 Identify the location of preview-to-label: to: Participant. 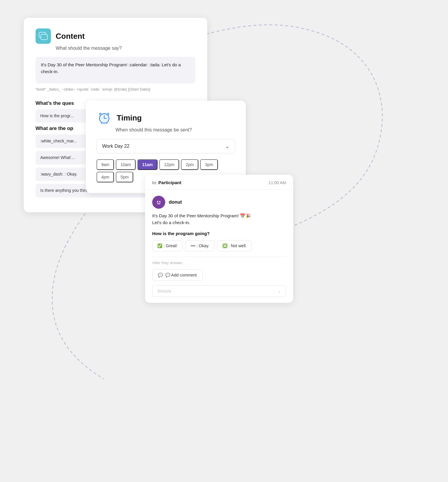
(167, 182).